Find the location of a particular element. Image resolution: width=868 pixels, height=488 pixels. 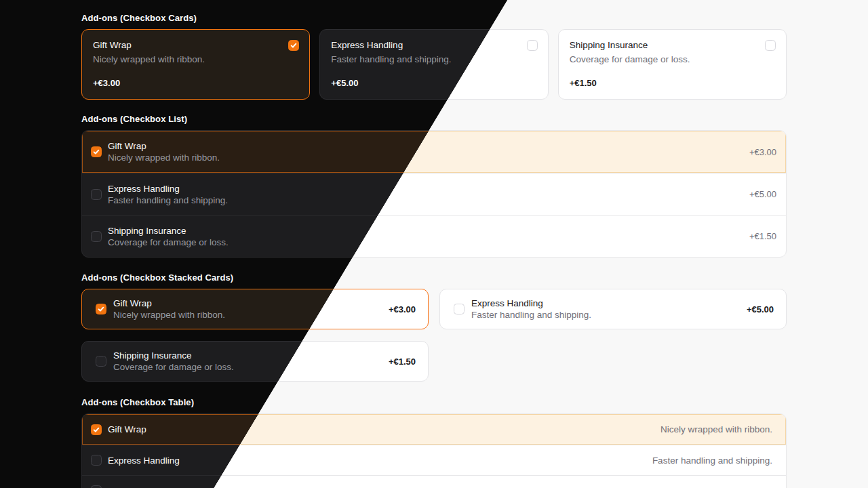

addon-card-gift-wrap: Gift Wrap Nicely wrapped with ribbon. +€… is located at coordinates (195, 64).